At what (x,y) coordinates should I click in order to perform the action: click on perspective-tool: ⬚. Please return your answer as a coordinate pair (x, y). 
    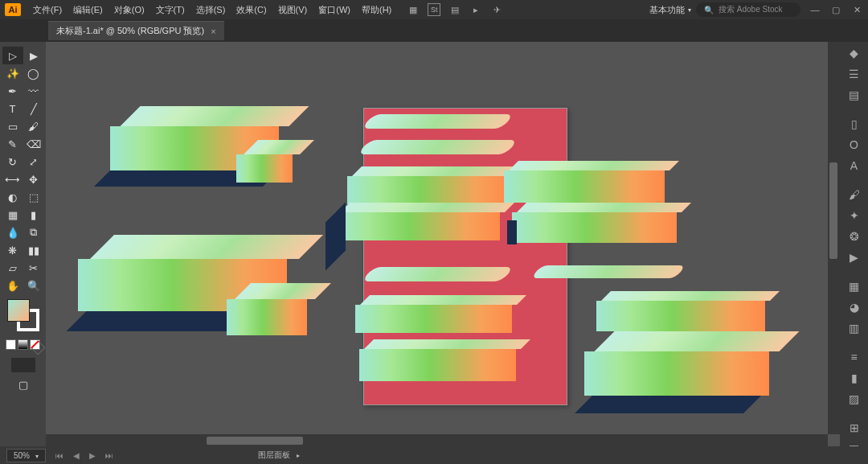
    Looking at the image, I should click on (34, 197).